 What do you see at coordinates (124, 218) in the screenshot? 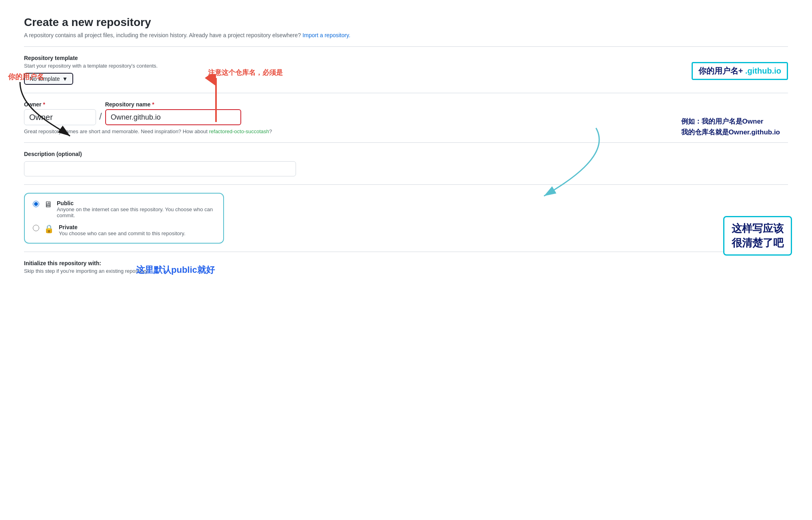
I see `visibility-section: 🖥 Public Anyone on the internet can see …` at bounding box center [124, 218].